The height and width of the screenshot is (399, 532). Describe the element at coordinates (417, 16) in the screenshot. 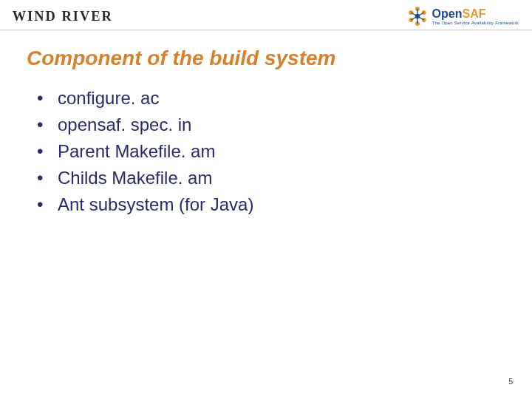

I see `opensaf-icon` at that location.